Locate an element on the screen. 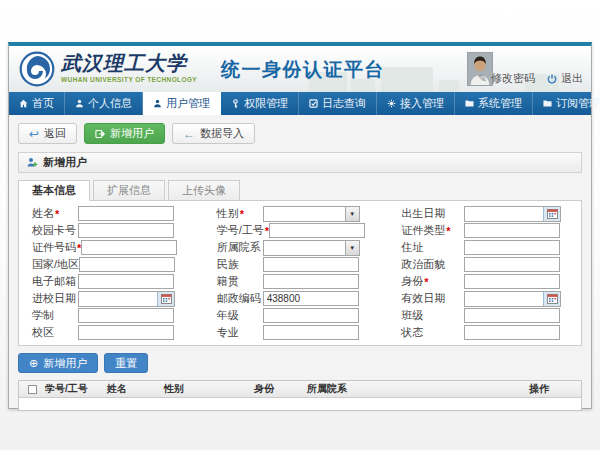  field-label: 校园卡号 is located at coordinates (50, 230).